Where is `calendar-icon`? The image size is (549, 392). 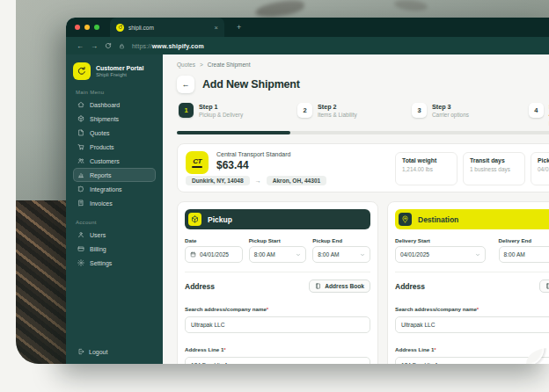 calendar-icon is located at coordinates (194, 255).